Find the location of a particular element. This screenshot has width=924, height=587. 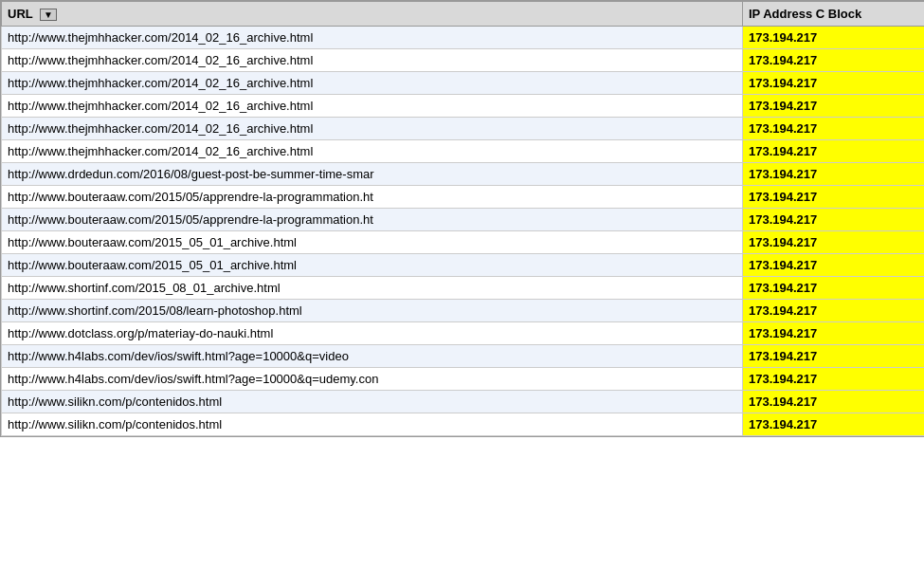

url-cell: http://www.drdedun.com/2016/08/guest-pos… is located at coordinates (372, 174).